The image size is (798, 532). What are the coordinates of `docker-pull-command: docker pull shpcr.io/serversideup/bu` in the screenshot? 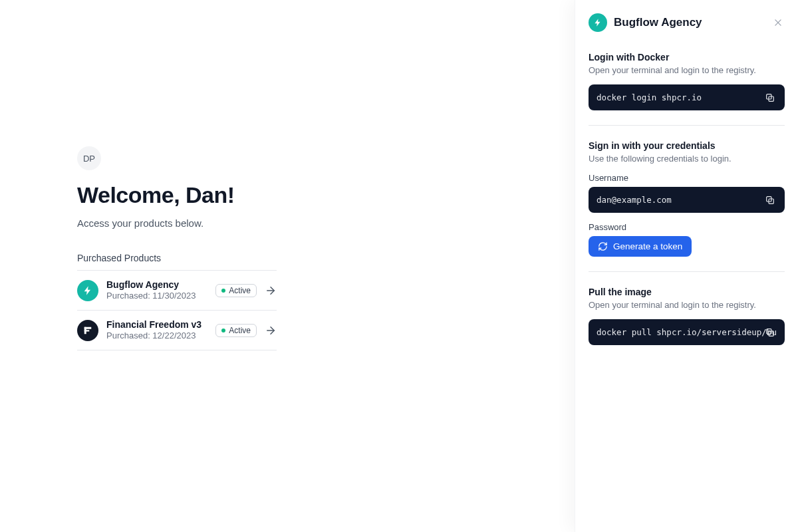 It's located at (686, 332).